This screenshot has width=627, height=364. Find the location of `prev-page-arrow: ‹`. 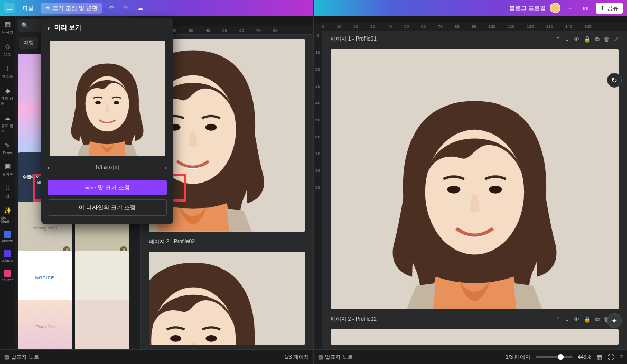

prev-page-arrow: ‹ is located at coordinates (49, 168).